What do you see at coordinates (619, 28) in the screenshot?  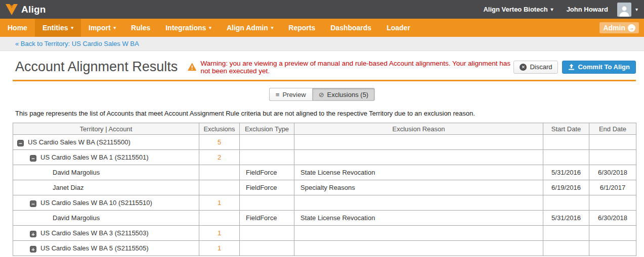 I see `admin-toggle: Admin →` at bounding box center [619, 28].